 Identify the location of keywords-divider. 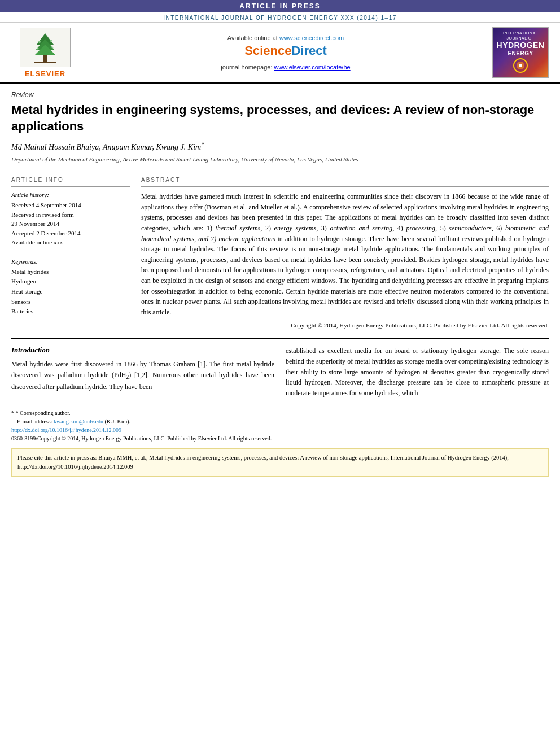
(71, 251).